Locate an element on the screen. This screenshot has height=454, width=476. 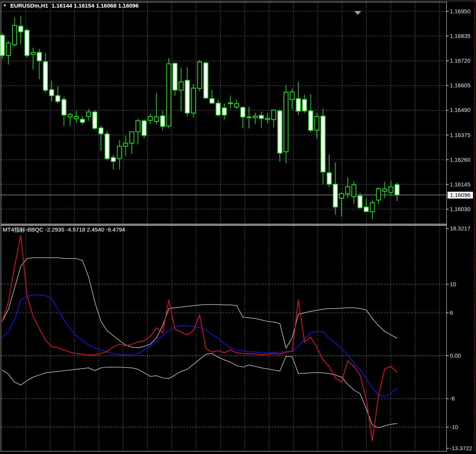
price-axis-label: 1.16605 is located at coordinates (460, 85).